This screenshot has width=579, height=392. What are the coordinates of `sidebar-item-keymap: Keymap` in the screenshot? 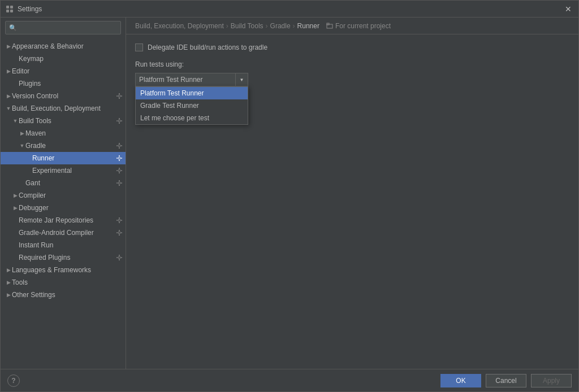 It's located at (63, 59).